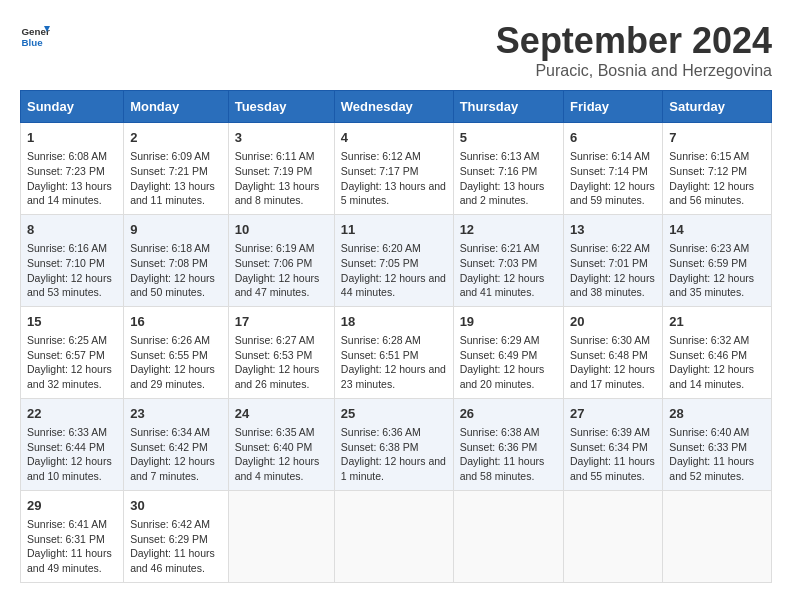  What do you see at coordinates (176, 444) in the screenshot?
I see `calendar-cell: 23Sunrise: 6:34 AMSunset: 6:42 PMDayligh…` at bounding box center [176, 444].